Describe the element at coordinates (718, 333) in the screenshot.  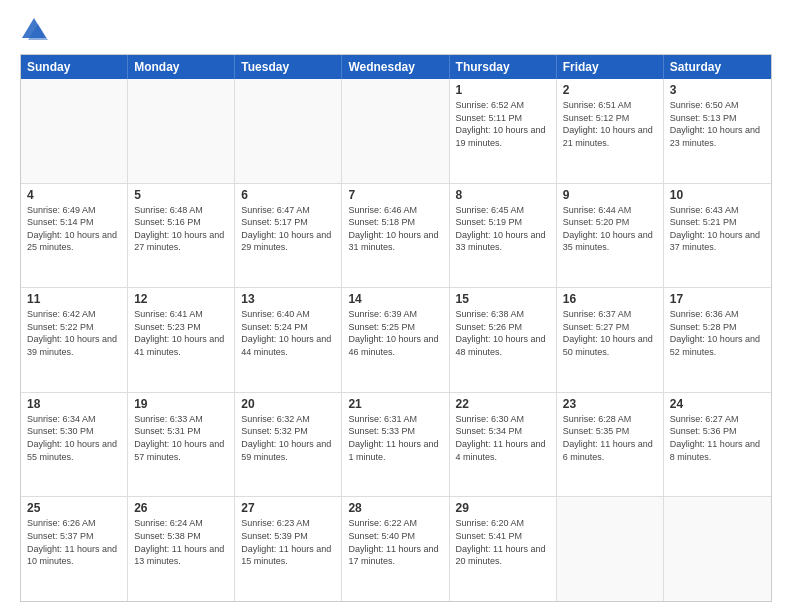
I see `cell-info: Sunrise: 6:36 AM Sunset: 5:28 PM Dayligh…` at that location.